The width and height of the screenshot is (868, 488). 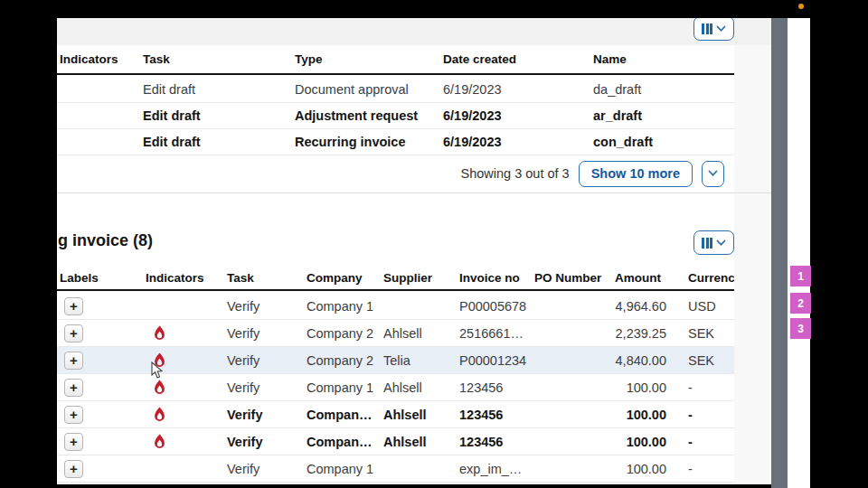 What do you see at coordinates (342, 414) in the screenshot?
I see `company-cell: Compan…` at bounding box center [342, 414].